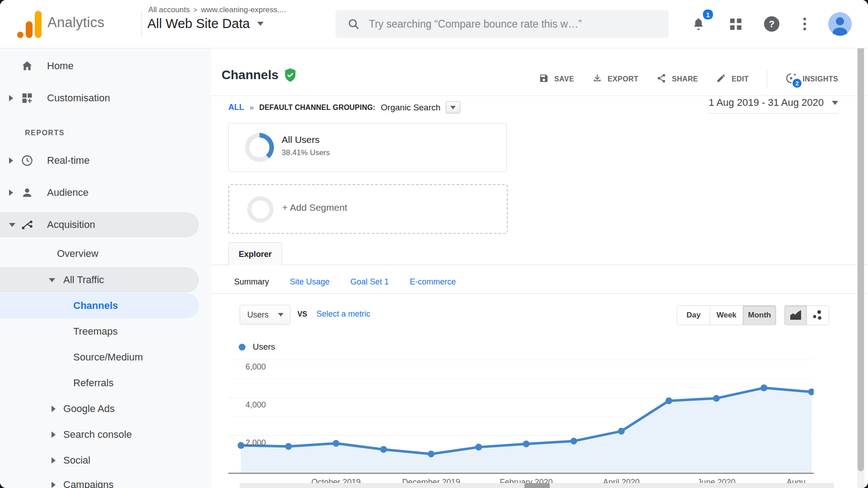 The height and width of the screenshot is (488, 868). Describe the element at coordinates (27, 66) in the screenshot. I see `home-icon` at that location.